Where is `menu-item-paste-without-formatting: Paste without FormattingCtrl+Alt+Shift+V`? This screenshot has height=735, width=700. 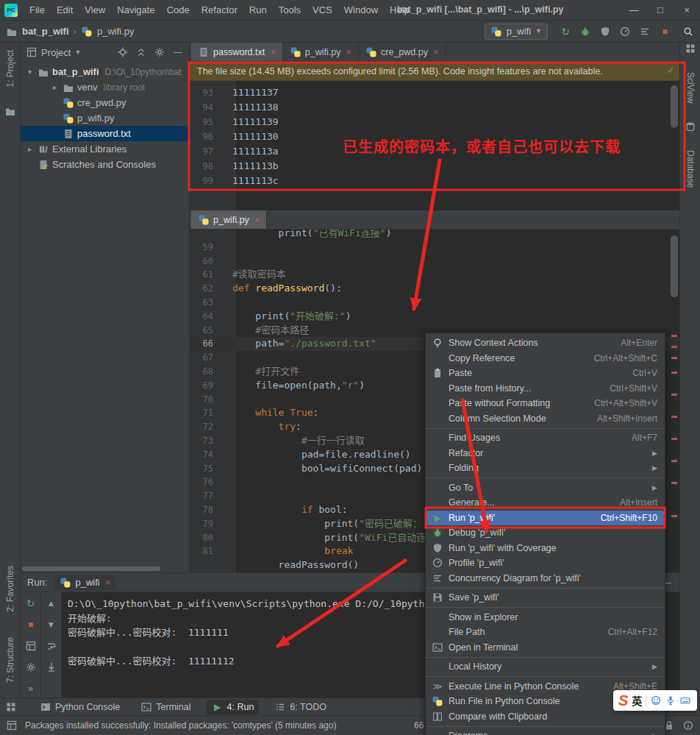
menu-item-paste-without-formatting: Paste without FormattingCtrl+Alt+Shift+V is located at coordinates (546, 403).